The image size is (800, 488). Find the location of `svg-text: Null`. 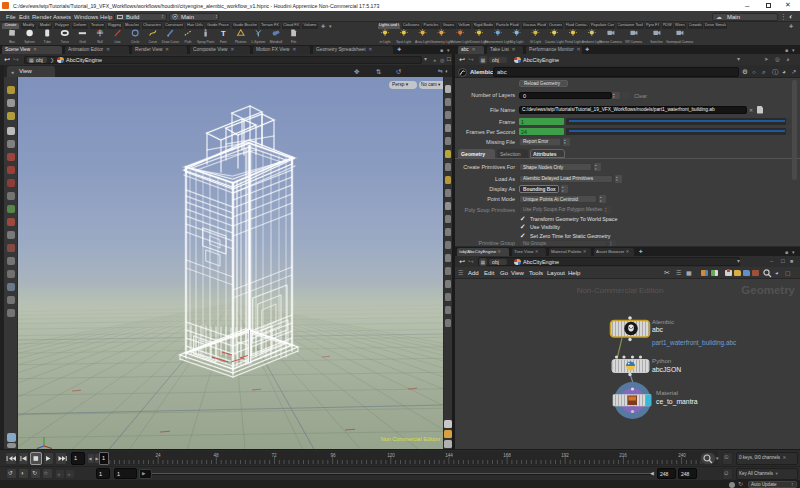

svg-text: Null is located at coordinates (100, 42).